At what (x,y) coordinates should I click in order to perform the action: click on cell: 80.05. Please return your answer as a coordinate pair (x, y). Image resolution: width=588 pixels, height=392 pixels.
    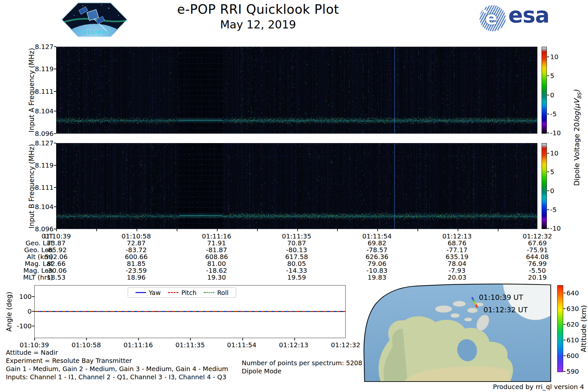
    Looking at the image, I should click on (297, 264).